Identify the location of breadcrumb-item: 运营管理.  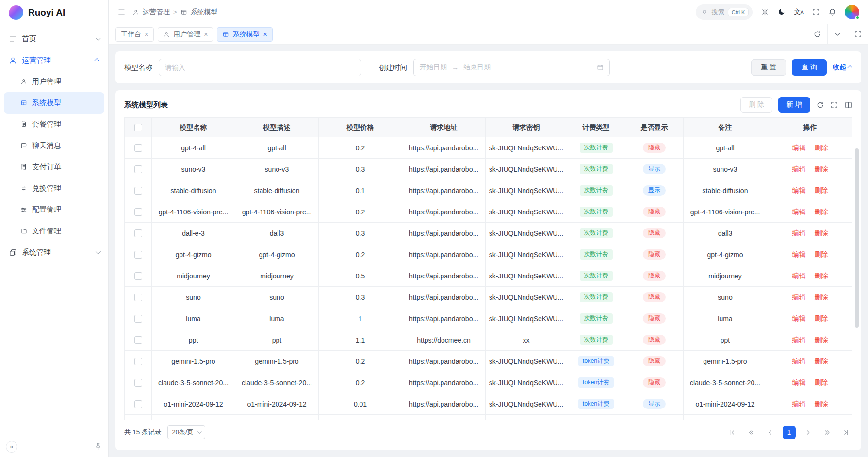
(156, 12).